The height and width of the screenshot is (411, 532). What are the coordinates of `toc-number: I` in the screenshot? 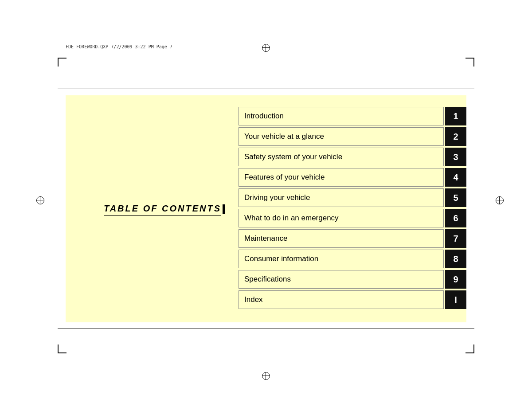 It's located at (456, 300).